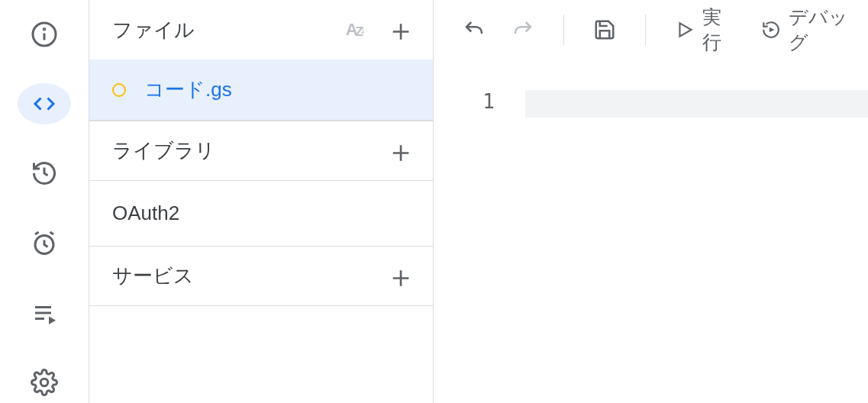  I want to click on redo-icon, so click(523, 30).